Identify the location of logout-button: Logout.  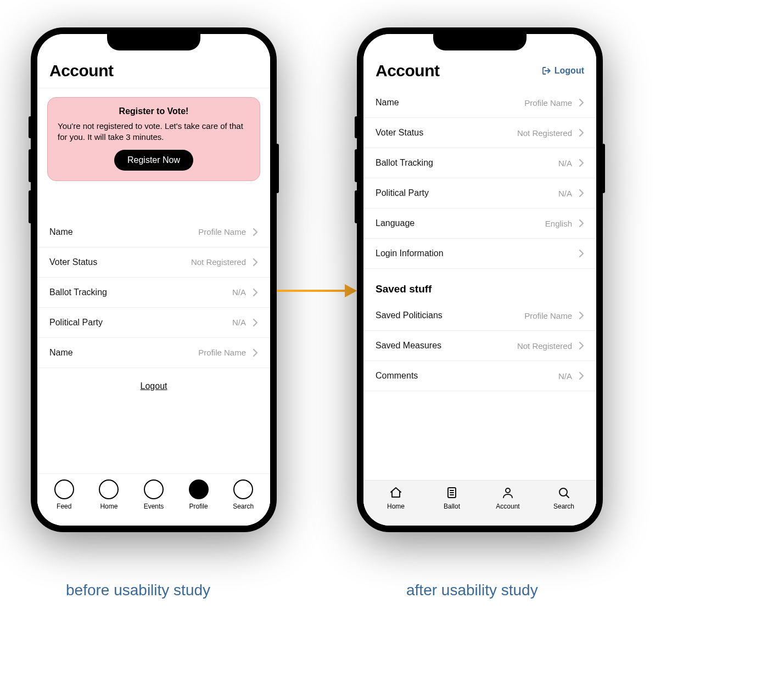
(563, 71).